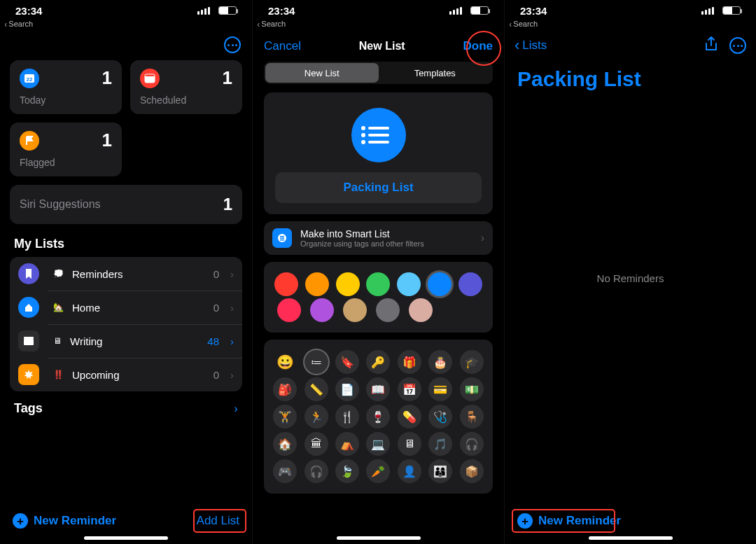  What do you see at coordinates (20, 521) in the screenshot?
I see `plus-circle-icon: +` at bounding box center [20, 521].